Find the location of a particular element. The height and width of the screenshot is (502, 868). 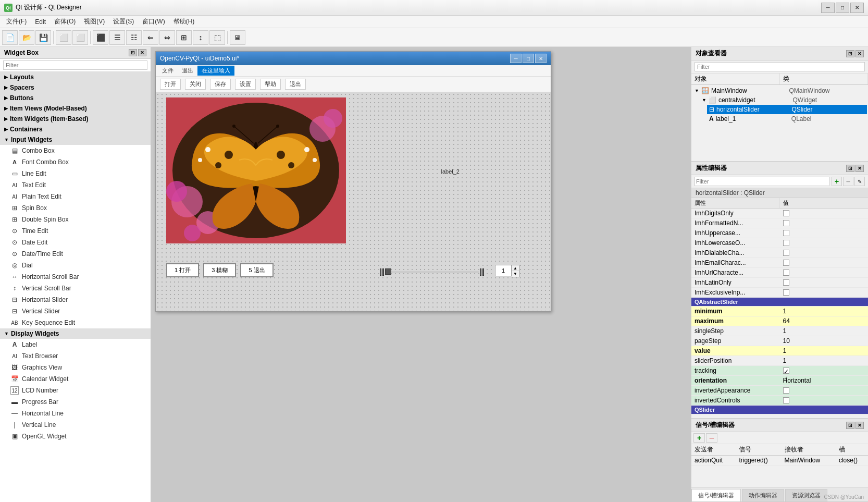

toolbar-btn7: ☰ is located at coordinates (117, 38).